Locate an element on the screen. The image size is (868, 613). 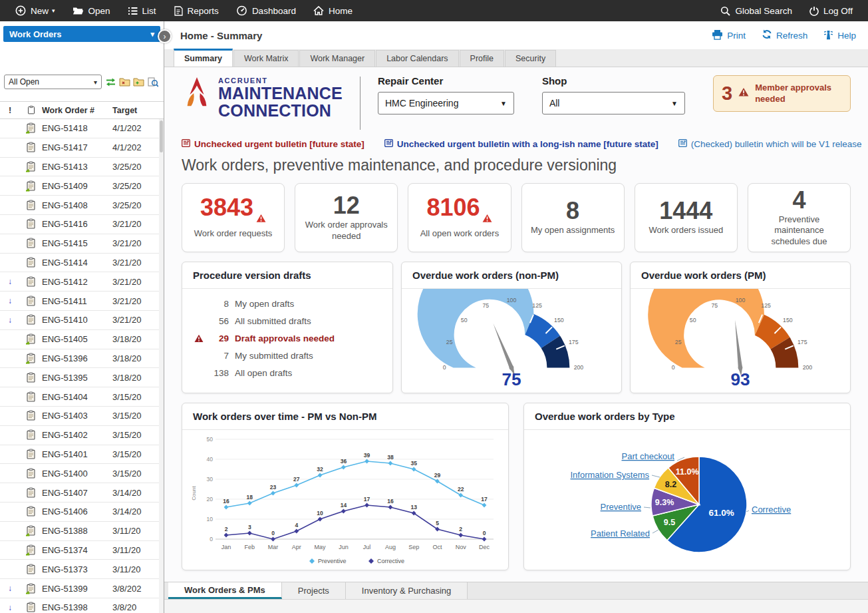
nav-item-global-search: Global Search is located at coordinates (756, 11).